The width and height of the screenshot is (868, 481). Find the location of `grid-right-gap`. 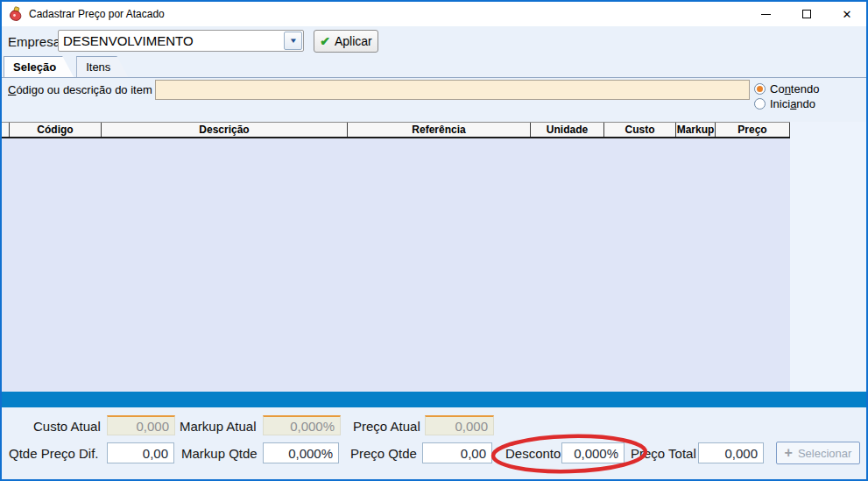

grid-right-gap is located at coordinates (829, 257).